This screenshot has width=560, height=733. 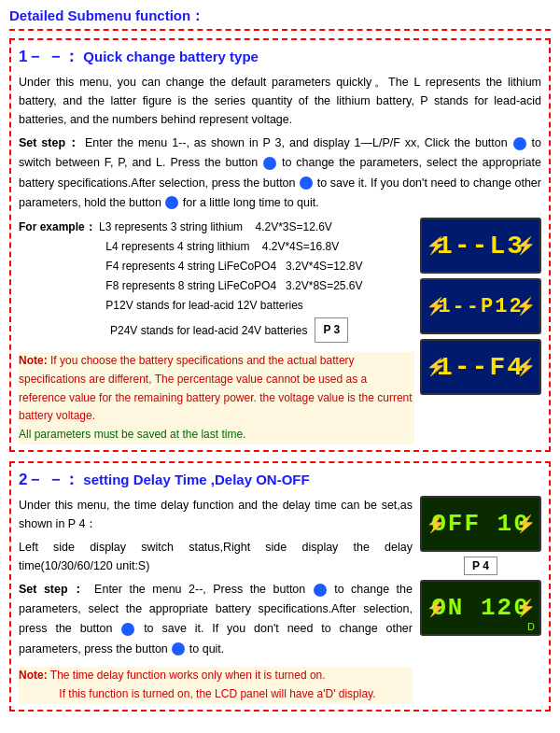 I want to click on sec2-set-step-label: Set step：, so click(x=53, y=589).